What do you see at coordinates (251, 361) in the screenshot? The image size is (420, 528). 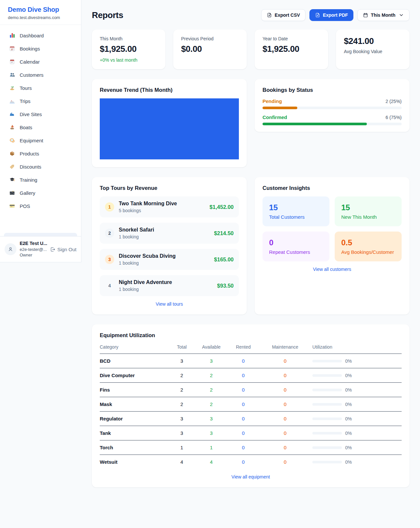 I see `table-row: BCD 3 3 0 0 0%` at bounding box center [251, 361].